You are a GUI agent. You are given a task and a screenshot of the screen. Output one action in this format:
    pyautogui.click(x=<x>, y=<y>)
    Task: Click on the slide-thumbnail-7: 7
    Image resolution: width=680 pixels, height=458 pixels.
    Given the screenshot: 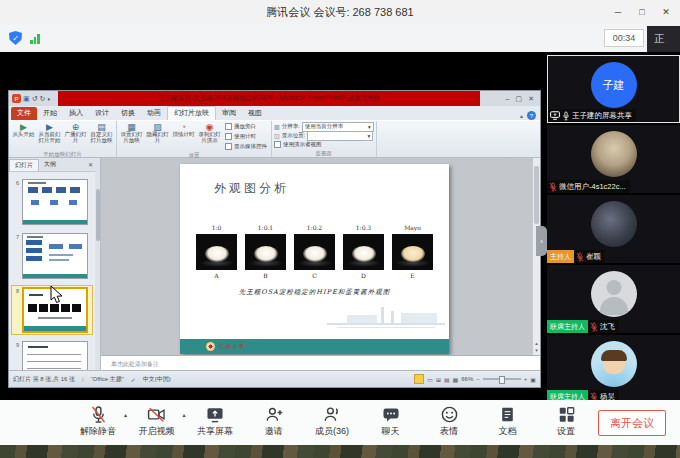 What is the action you would take?
    pyautogui.click(x=52, y=256)
    